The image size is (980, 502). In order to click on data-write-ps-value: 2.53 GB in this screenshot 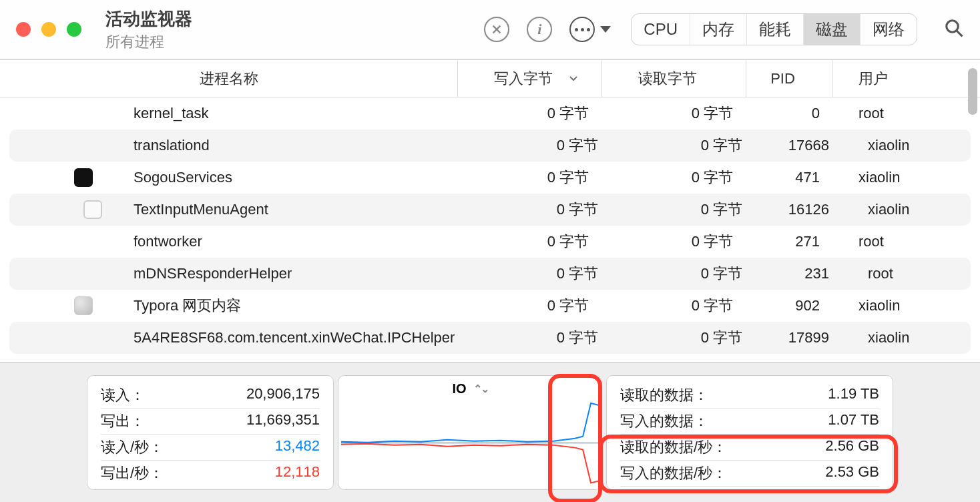, I will do `click(852, 473)`.